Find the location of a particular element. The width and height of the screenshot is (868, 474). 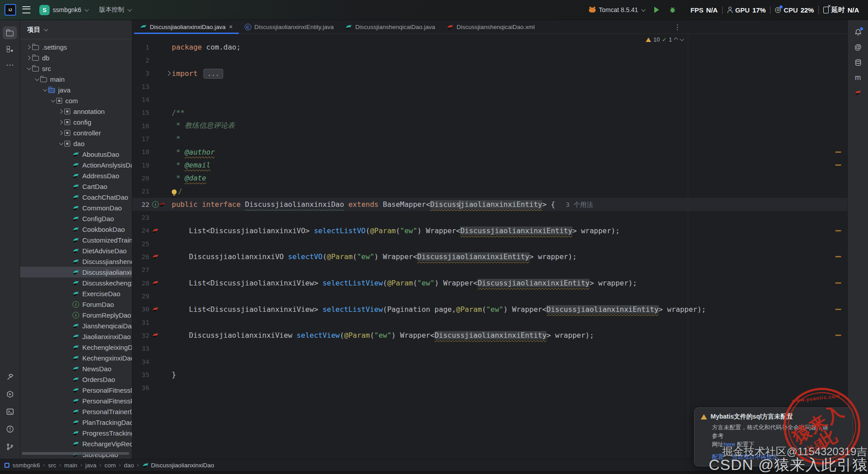

main-menu-icon is located at coordinates (26, 10).